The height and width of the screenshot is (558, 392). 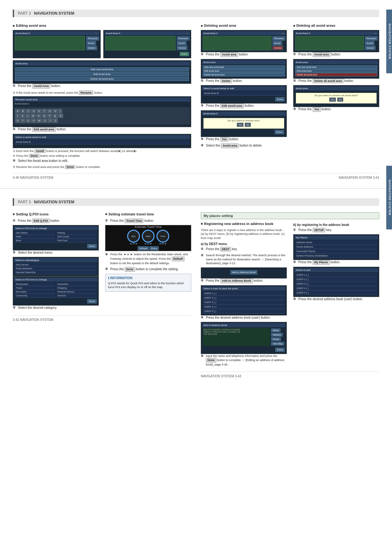 What do you see at coordinates (102, 93) in the screenshot?
I see `rename-note: ② If the Avoid area needs to be renamed,…` at bounding box center [102, 93].